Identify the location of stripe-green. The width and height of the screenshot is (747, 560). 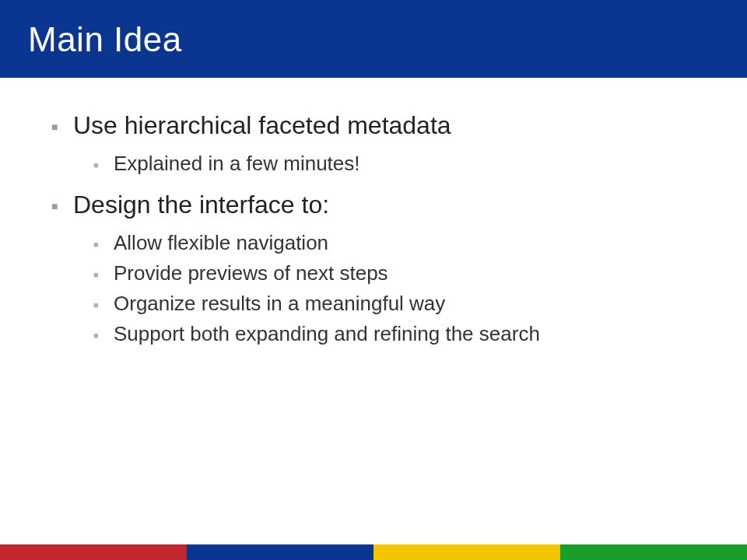
(654, 552).